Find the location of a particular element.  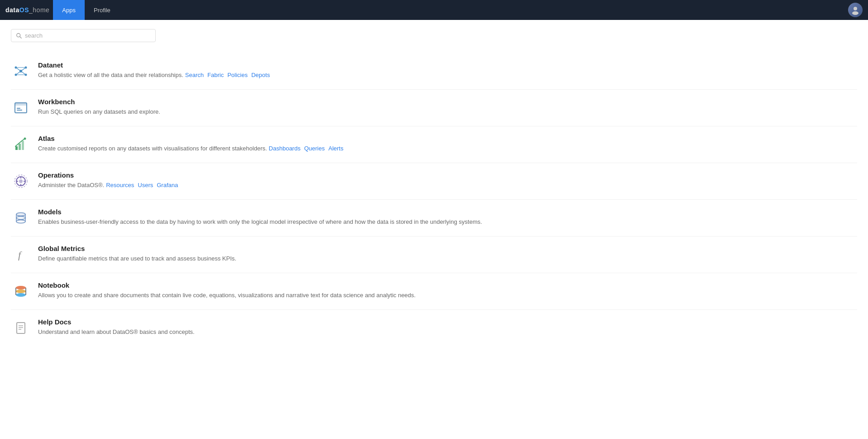

nav-tab-profile: Profile is located at coordinates (102, 10).